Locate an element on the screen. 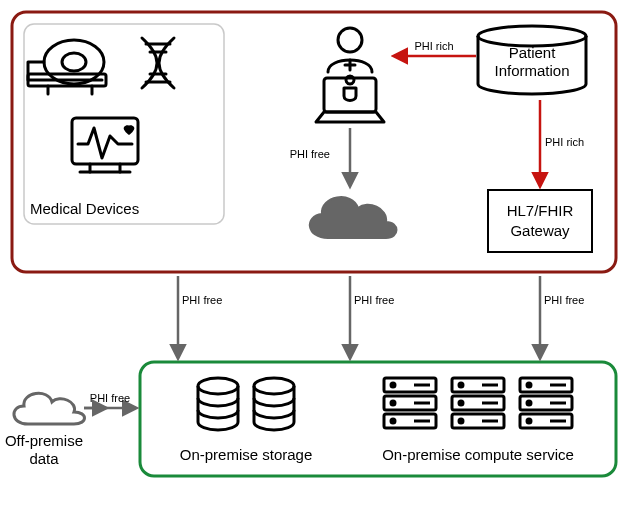 This screenshot has height=510, width=628. medical-devices-box is located at coordinates (124, 124).